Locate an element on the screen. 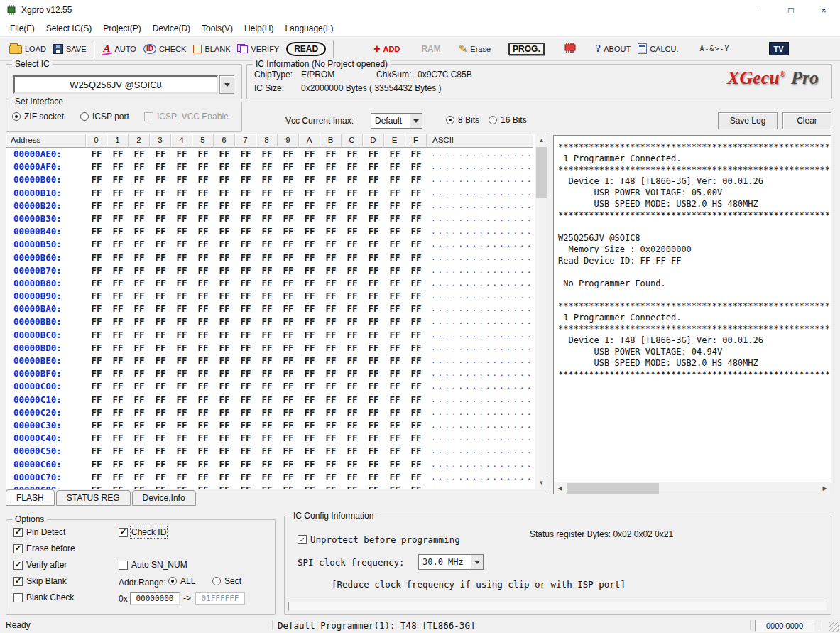 This screenshot has width=840, height=633. hex-column-header: 7 is located at coordinates (246, 141).